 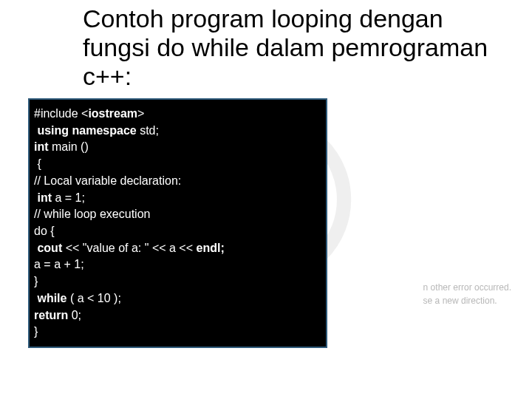 I want to click on code-line-2: using namespace std;, so click(x=96, y=130).